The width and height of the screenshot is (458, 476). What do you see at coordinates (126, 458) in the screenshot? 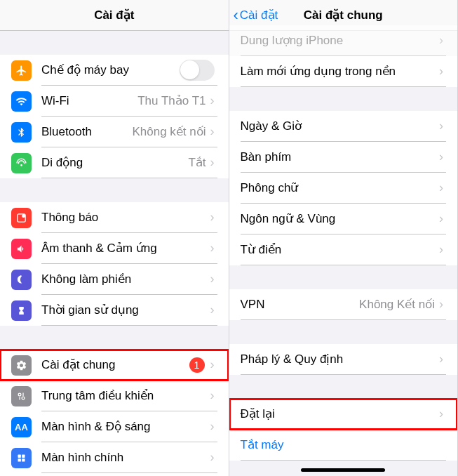
I see `homescreen-label: Màn hình chính` at bounding box center [126, 458].